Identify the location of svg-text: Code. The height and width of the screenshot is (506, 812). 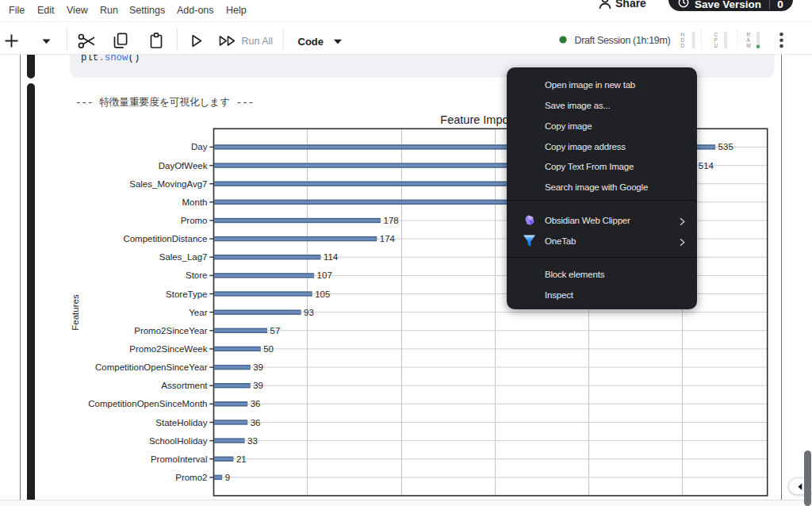
(311, 41).